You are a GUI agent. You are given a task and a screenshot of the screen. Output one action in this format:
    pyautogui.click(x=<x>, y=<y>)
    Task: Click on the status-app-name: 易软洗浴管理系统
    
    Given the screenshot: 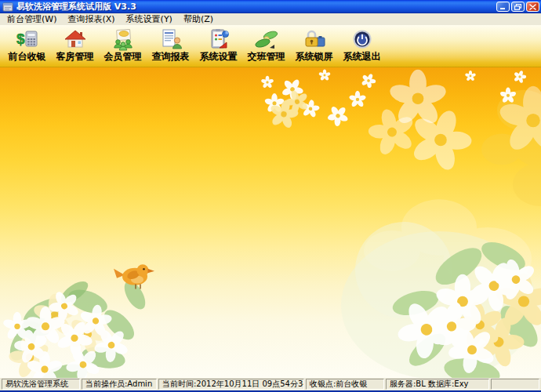 What is the action you would take?
    pyautogui.click(x=41, y=384)
    